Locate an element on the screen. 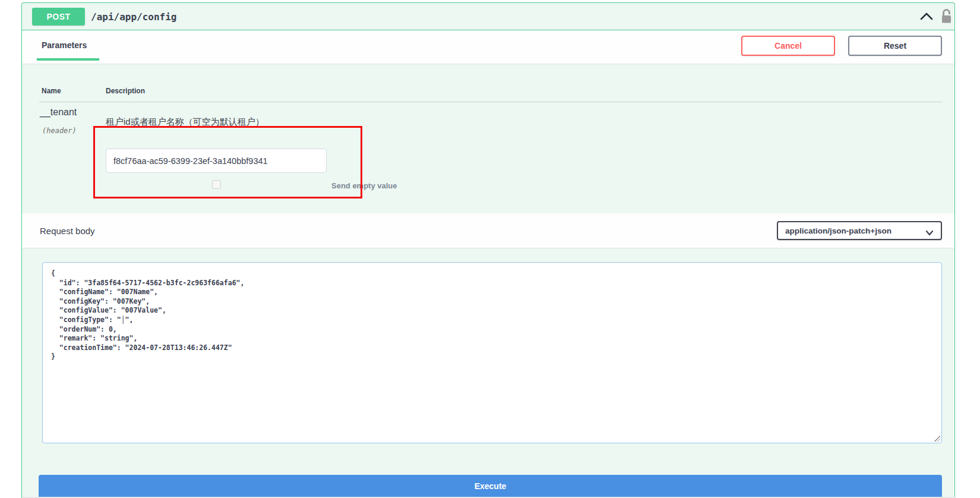 This screenshot has width=980, height=498. send-empty-label: Send empty value is located at coordinates (365, 185).